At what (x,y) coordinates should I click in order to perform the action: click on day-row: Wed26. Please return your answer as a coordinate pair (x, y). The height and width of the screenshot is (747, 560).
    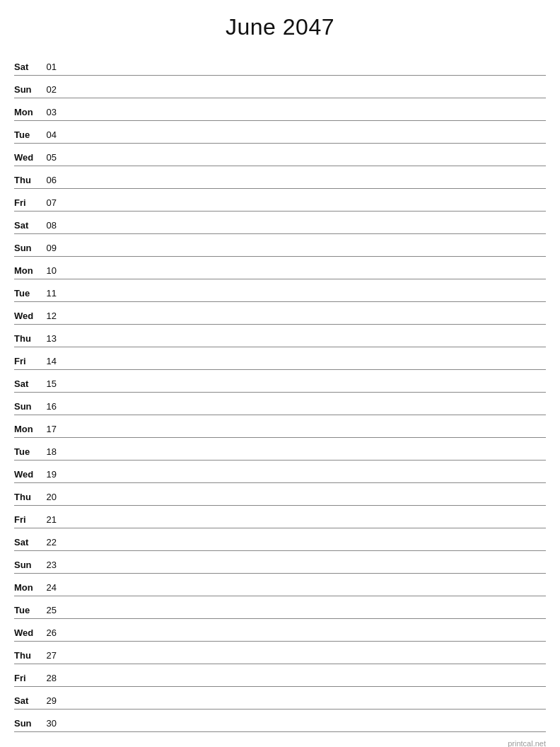
    Looking at the image, I should click on (280, 630).